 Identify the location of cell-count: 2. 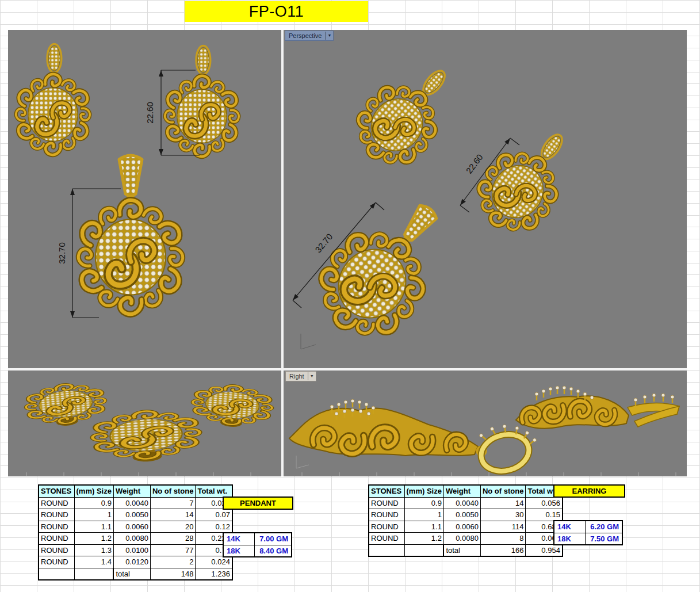
(173, 563).